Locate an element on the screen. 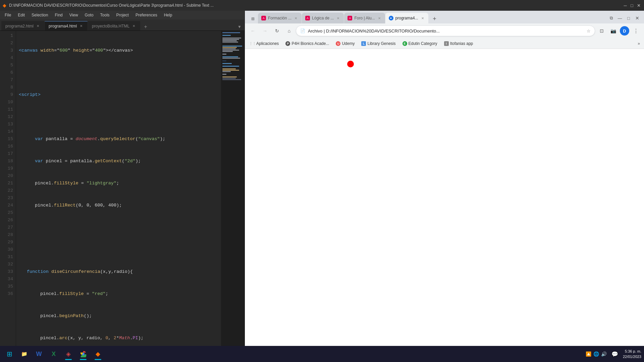 This screenshot has width=644, height=362. file-explorer-icon: 📁 is located at coordinates (24, 354).